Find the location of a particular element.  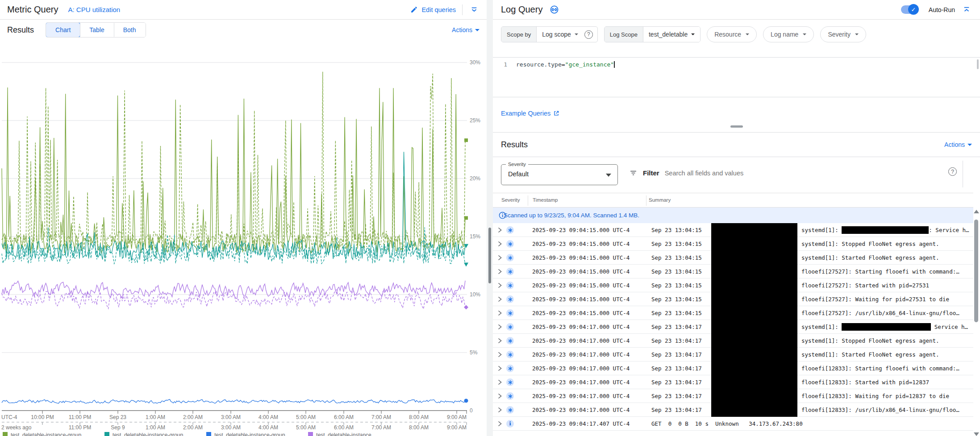

metric-results-title: Results is located at coordinates (21, 30).